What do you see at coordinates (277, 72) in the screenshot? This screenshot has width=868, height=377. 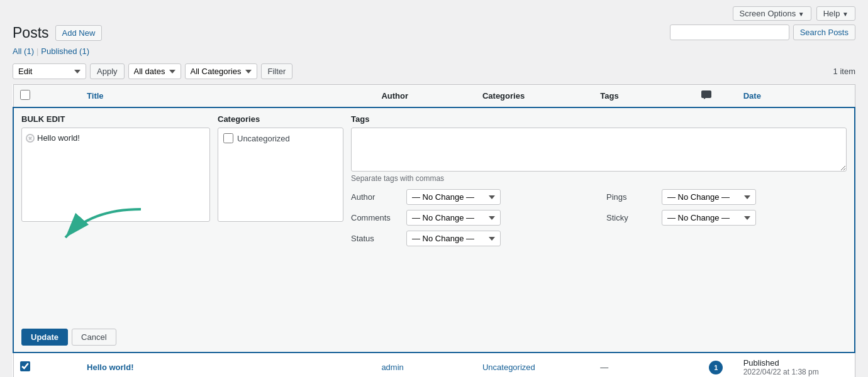 I see `filter-button: Filter` at bounding box center [277, 72].